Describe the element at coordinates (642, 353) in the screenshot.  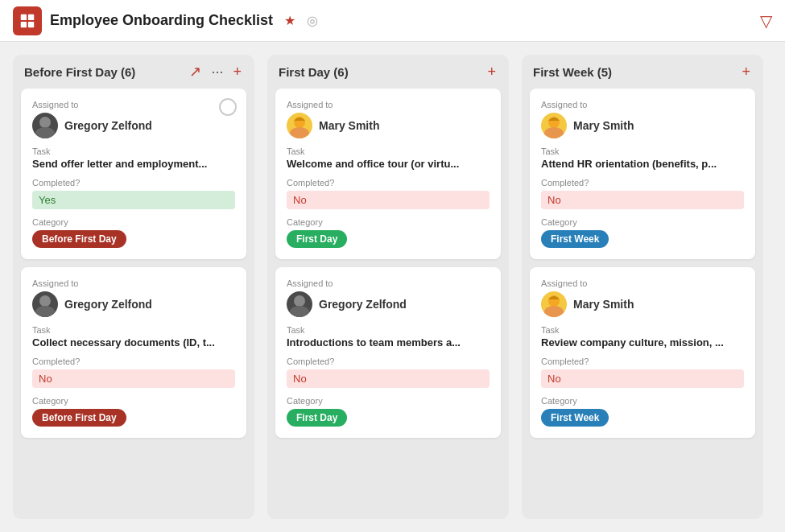
I see `table-row: Assigned toMary SmithTaskReview company …` at that location.